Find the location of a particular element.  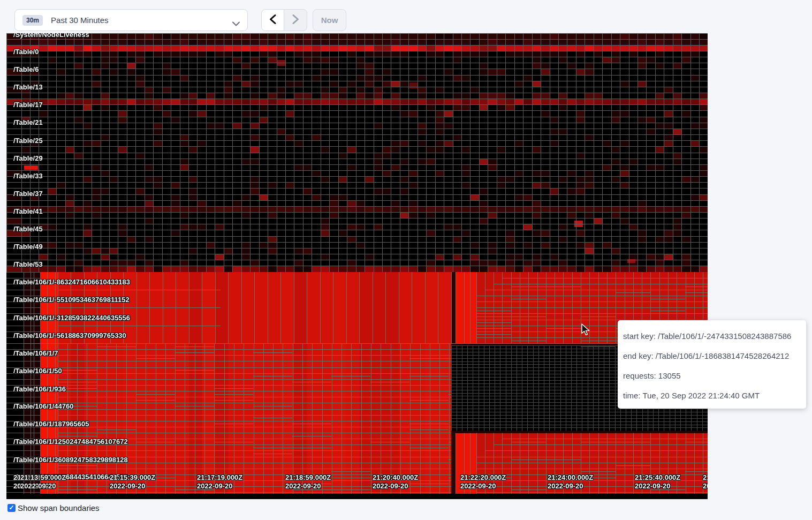

tooltip-start-key: start key: /Table/106/1/-247433150824388… is located at coordinates (712, 336).